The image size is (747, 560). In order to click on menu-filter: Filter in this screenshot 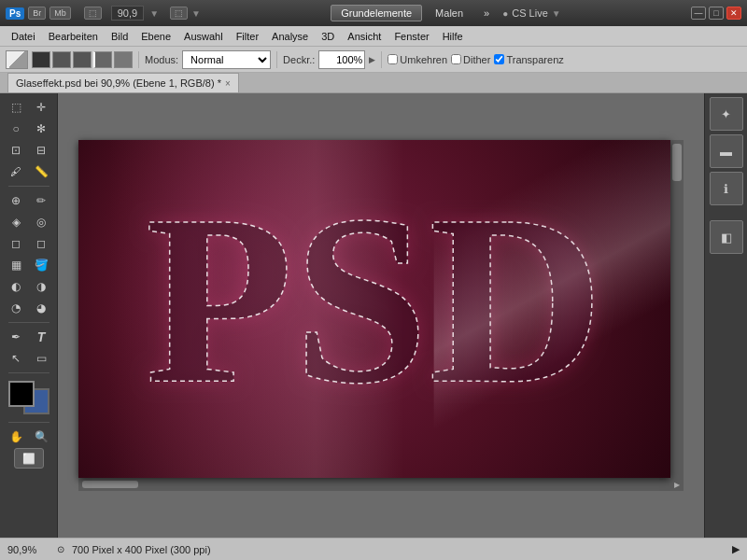, I will do `click(247, 36)`.